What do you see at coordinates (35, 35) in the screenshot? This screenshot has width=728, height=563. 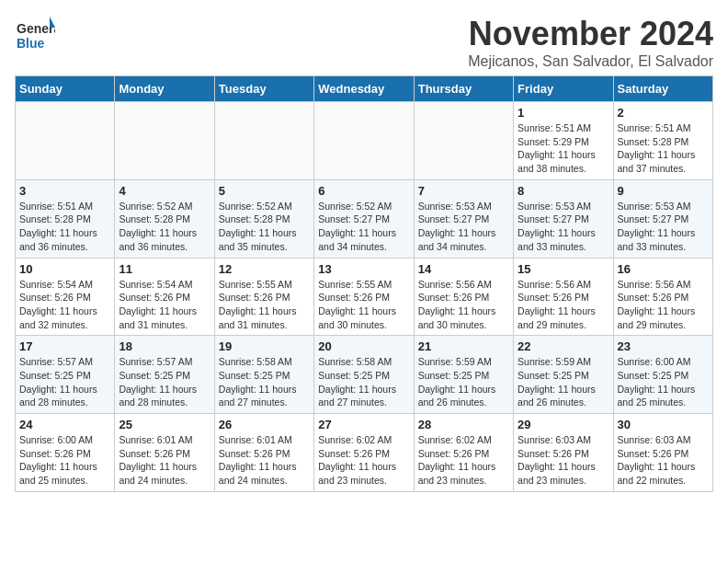 I see `logo-container: General Blue` at bounding box center [35, 35].